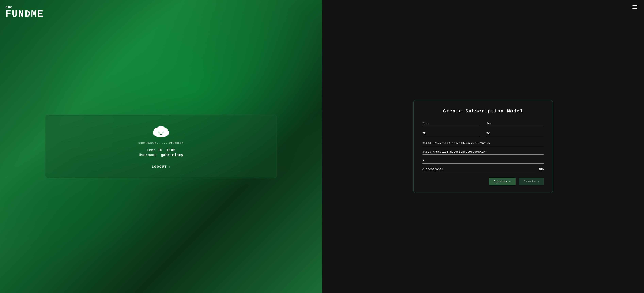 The width and height of the screenshot is (644, 293). What do you see at coordinates (515, 124) in the screenshot?
I see `field-ice` at bounding box center [515, 124].